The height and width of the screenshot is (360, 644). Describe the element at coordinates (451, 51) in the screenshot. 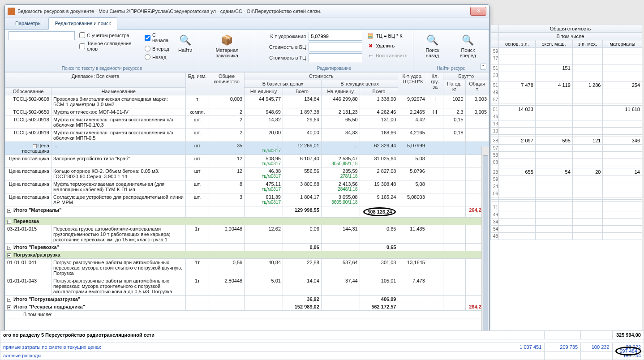

I see `ribbon-group-find-resource: 🔍 Поиск назад 🔍 Поиск вперед Найти ресур…` at that location.